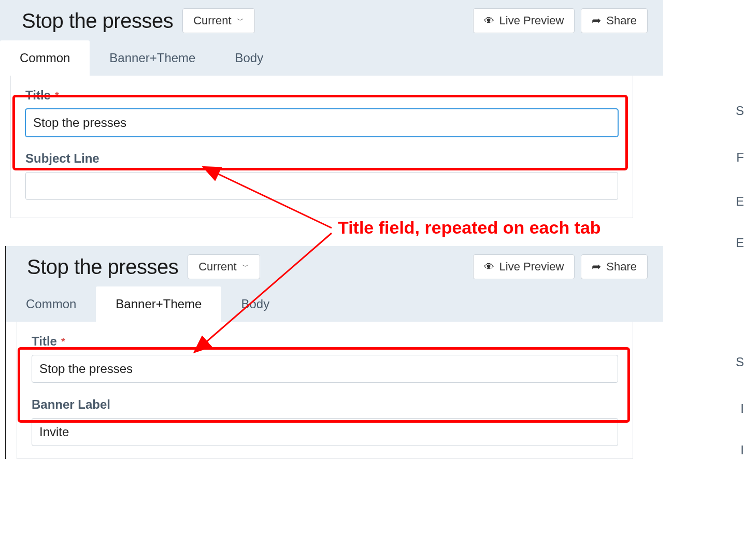 The width and height of the screenshot is (744, 560). I want to click on banner-label-label: Banner Label, so click(325, 405).